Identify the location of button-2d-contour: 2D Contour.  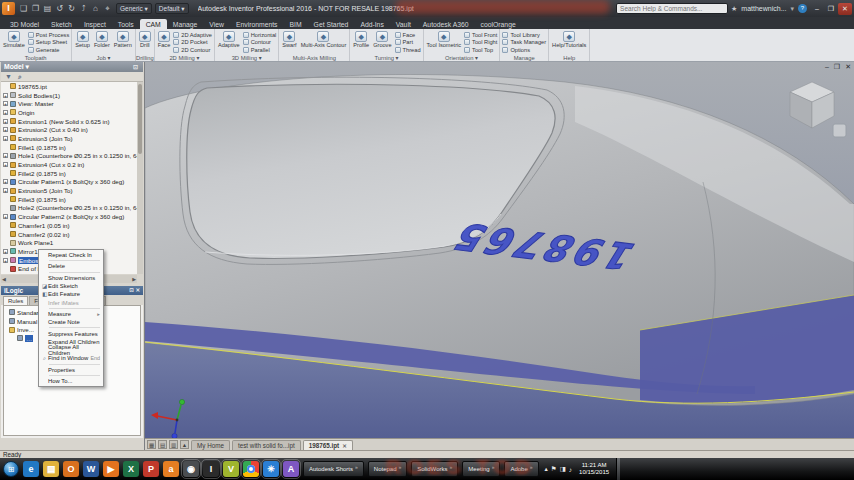
(192, 50).